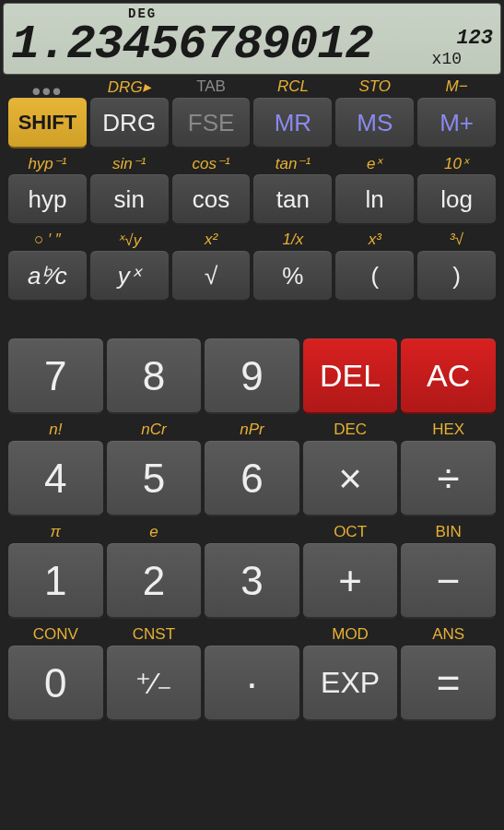 This screenshot has height=830, width=504. Describe the element at coordinates (129, 199) in the screenshot. I see `sin-button: sin` at that location.